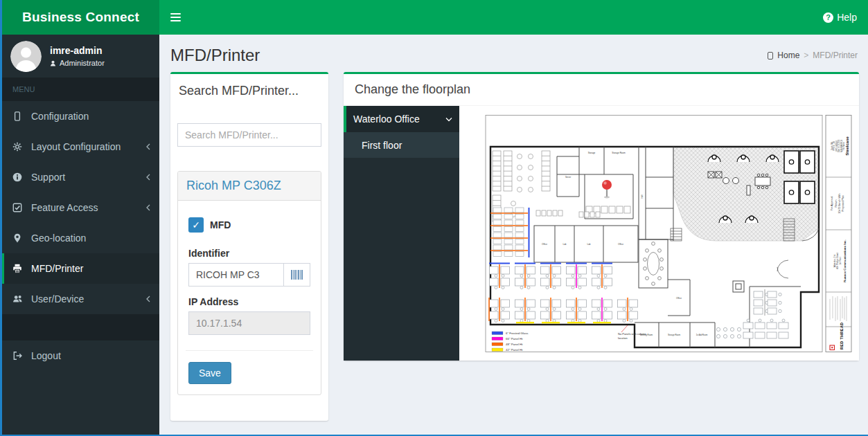  I want to click on sidebar-item-logout: Logout, so click(80, 356).